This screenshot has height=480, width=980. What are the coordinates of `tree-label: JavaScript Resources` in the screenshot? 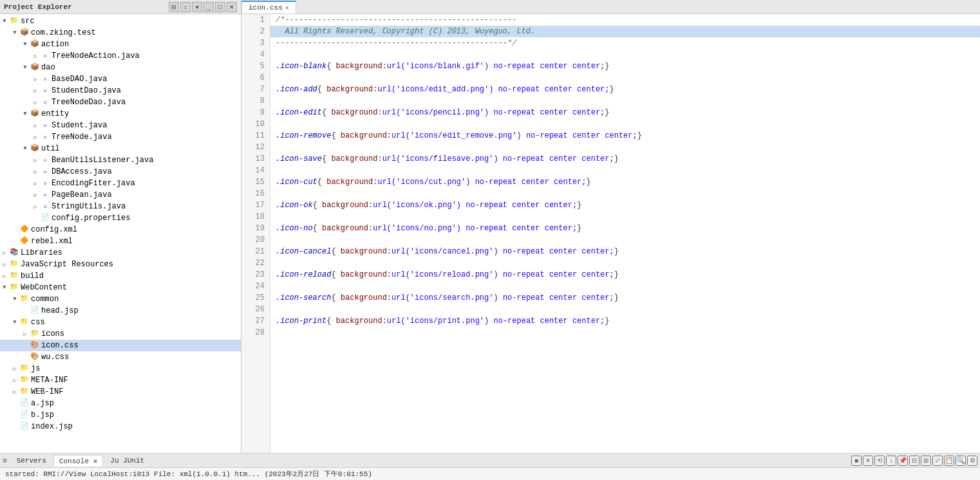 It's located at (67, 264).